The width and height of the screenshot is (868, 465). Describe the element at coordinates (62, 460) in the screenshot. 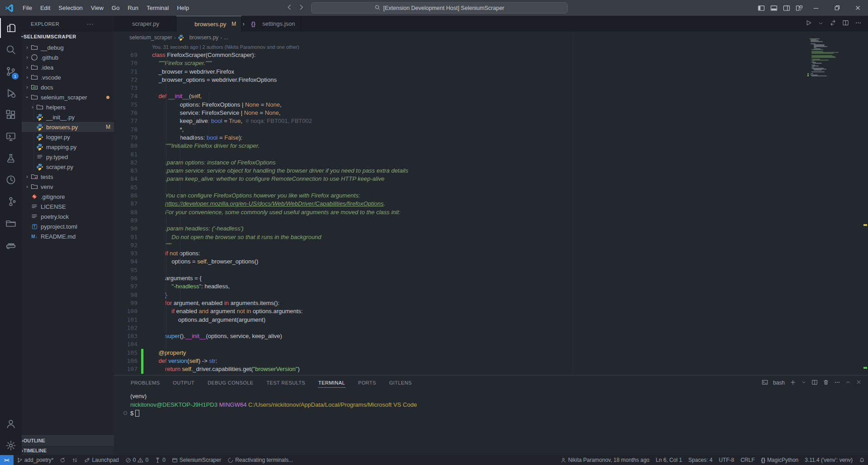

I see `status-sync-changes` at that location.